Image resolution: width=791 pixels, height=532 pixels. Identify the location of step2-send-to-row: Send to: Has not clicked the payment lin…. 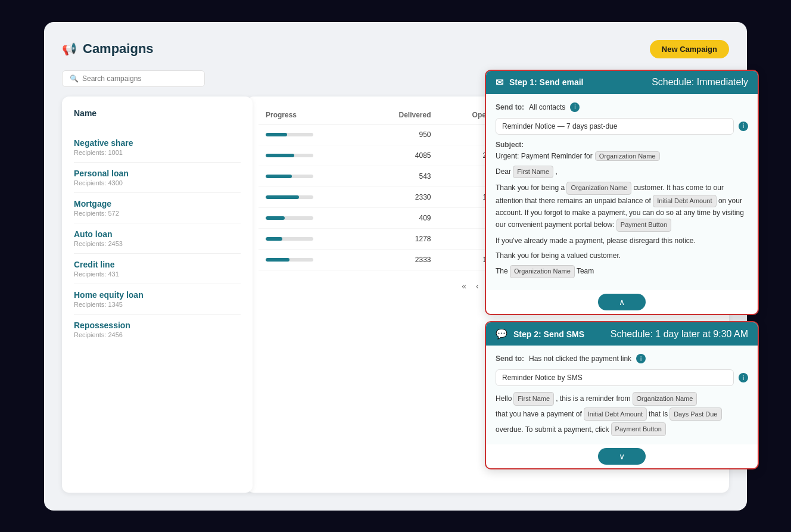
(622, 359).